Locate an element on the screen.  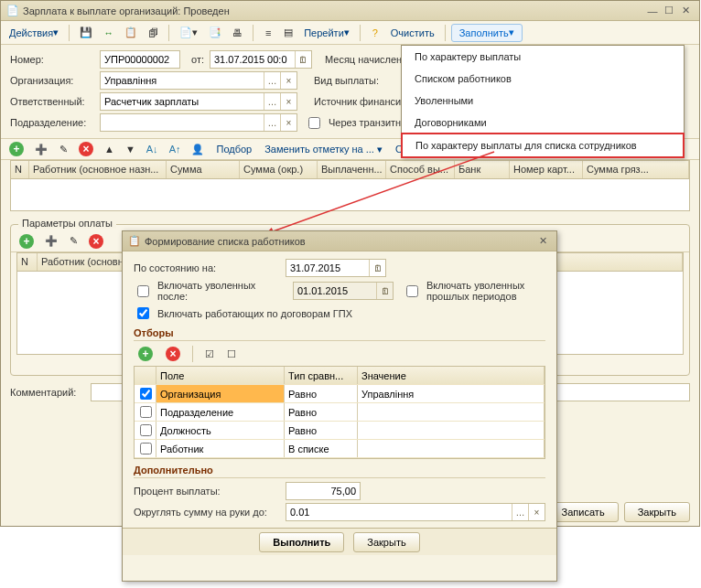
app-icon: 📄 is located at coordinates (13, 11).